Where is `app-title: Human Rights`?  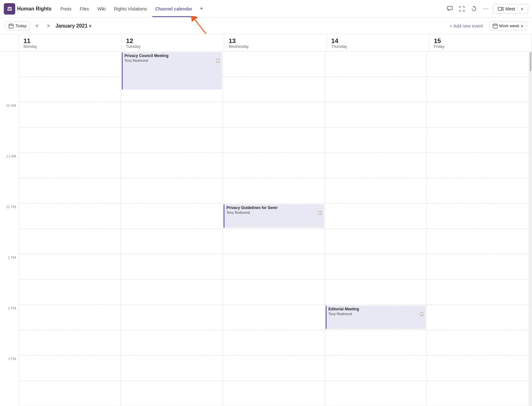
app-title: Human Rights is located at coordinates (34, 9).